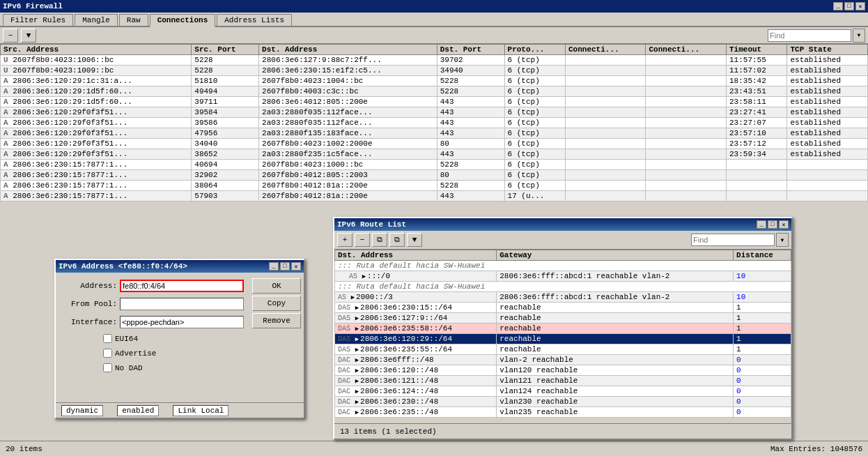 The height and width of the screenshot is (456, 868). Describe the element at coordinates (435, 102) in the screenshot. I see `table-row: A 2806:3e6:120:29:1d5f:60... 39711 2806:…` at that location.